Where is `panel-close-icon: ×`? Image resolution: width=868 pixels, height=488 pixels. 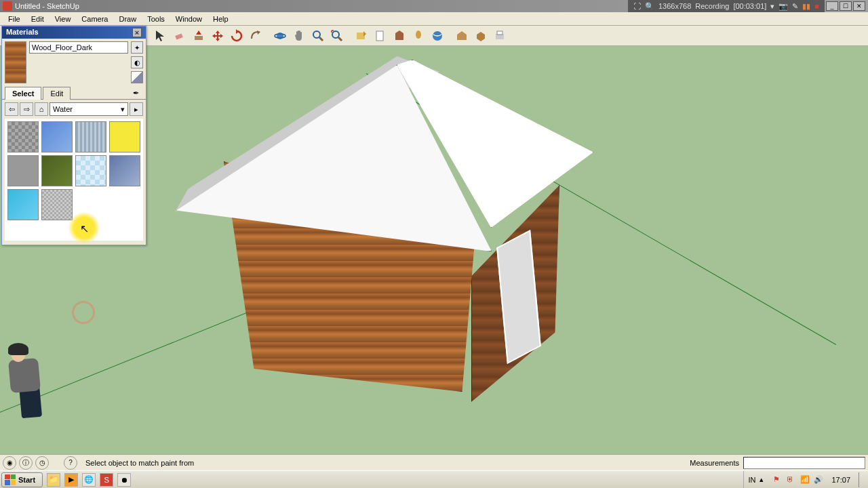
panel-close-icon: × is located at coordinates (137, 33).